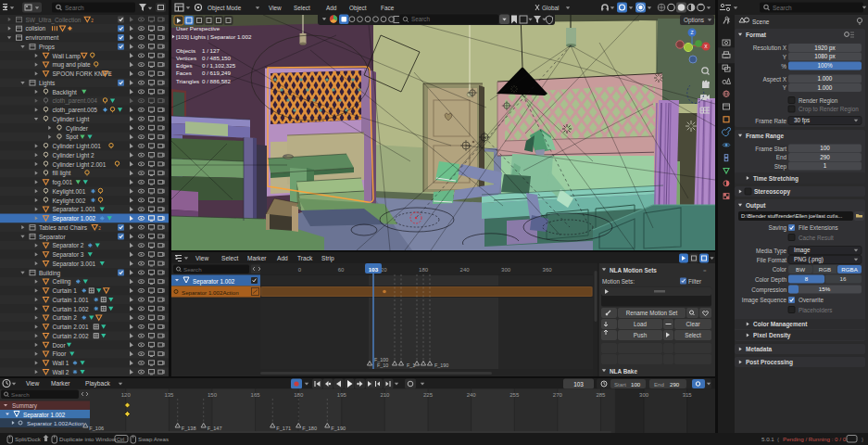 This screenshot has height=445, width=868. Describe the element at coordinates (70, 310) in the screenshot. I see `svg-text: Curtain 1.002` at that location.